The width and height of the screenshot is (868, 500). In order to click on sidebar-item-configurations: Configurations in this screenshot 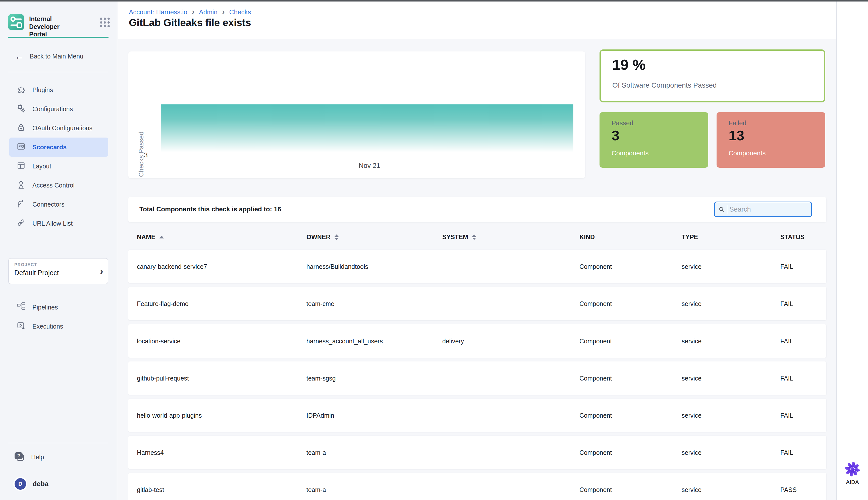, I will do `click(59, 109)`.